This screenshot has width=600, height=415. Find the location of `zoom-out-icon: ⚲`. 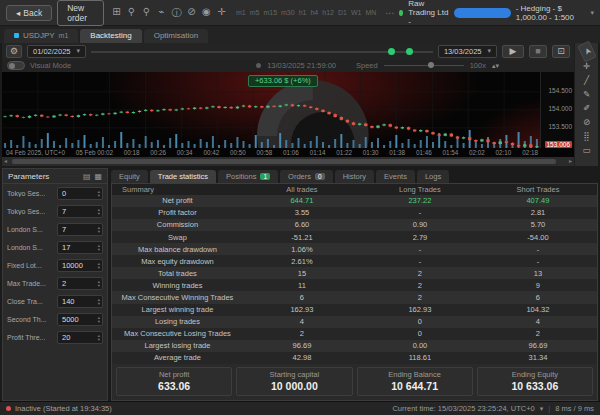

zoom-out-icon: ⚲ is located at coordinates (146, 13).